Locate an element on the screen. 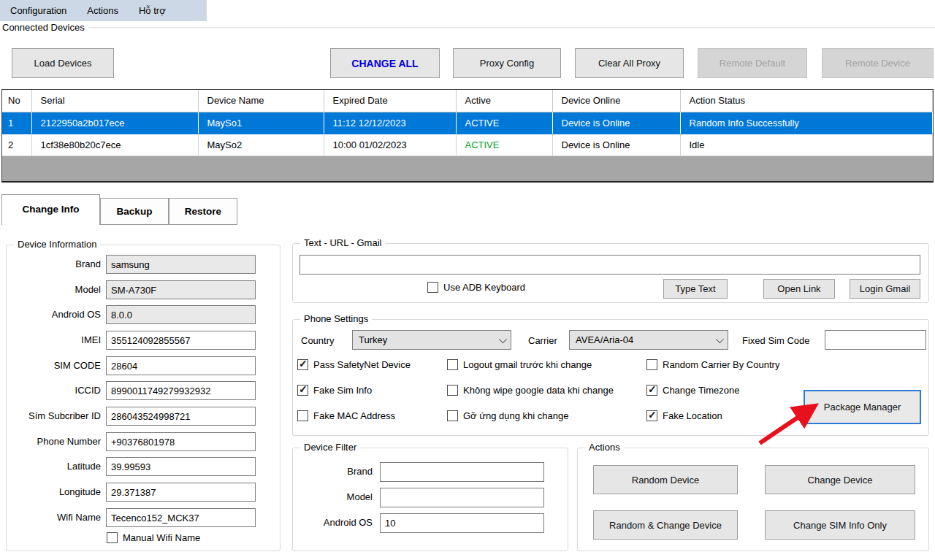  cell-action-status: Idle is located at coordinates (806, 145).